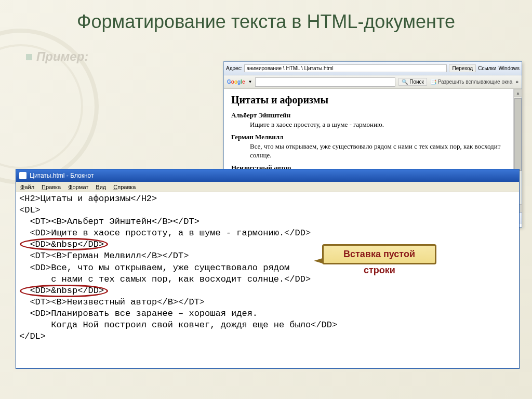 This screenshot has height=399, width=532. Describe the element at coordinates (29, 57) in the screenshot. I see `bullet-icon` at that location.